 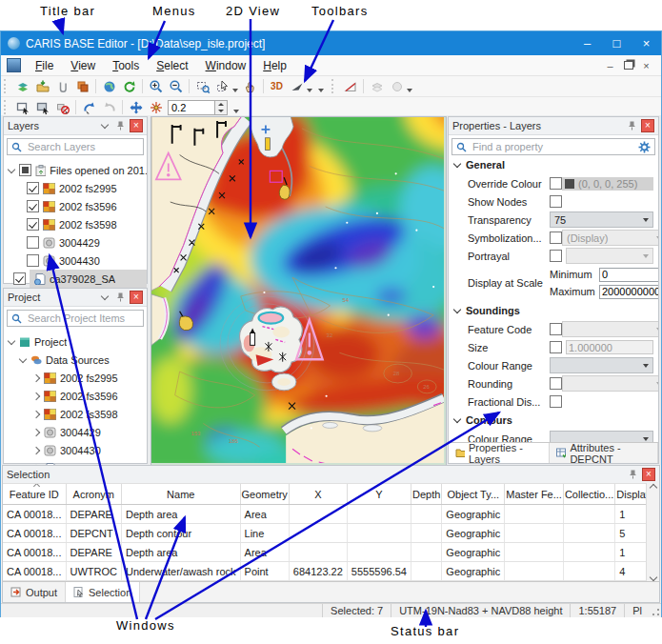 What do you see at coordinates (556, 402) in the screenshot?
I see `fractional-checkbox` at bounding box center [556, 402].